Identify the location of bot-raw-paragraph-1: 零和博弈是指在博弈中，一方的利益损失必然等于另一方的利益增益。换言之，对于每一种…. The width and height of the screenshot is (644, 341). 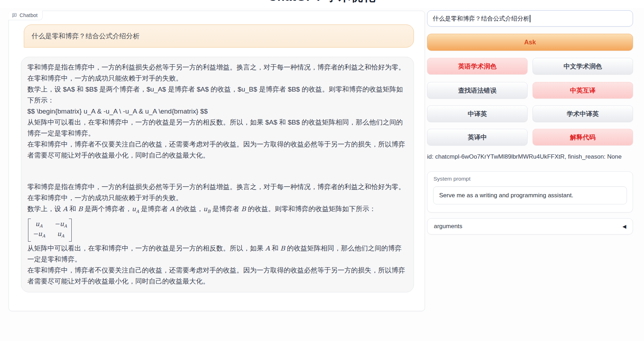
(217, 73).